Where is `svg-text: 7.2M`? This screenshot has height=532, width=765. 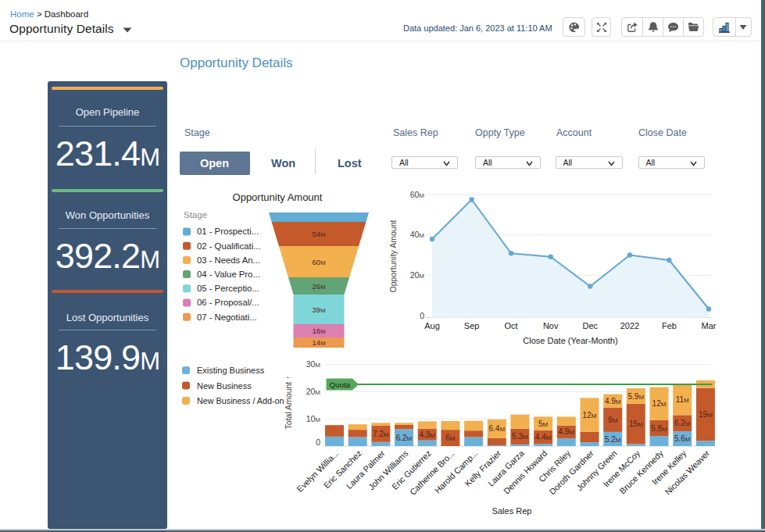
svg-text: 7.2M is located at coordinates (381, 434).